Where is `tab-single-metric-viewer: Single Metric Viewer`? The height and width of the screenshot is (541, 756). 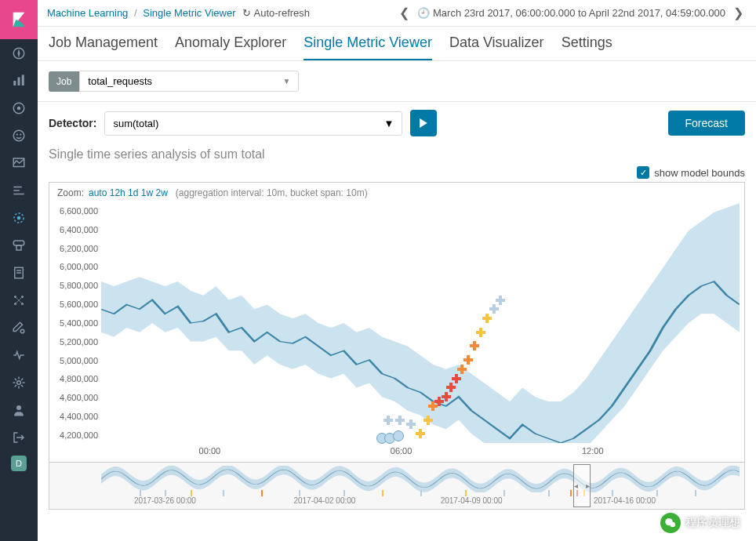 tab-single-metric-viewer: Single Metric Viewer is located at coordinates (368, 47).